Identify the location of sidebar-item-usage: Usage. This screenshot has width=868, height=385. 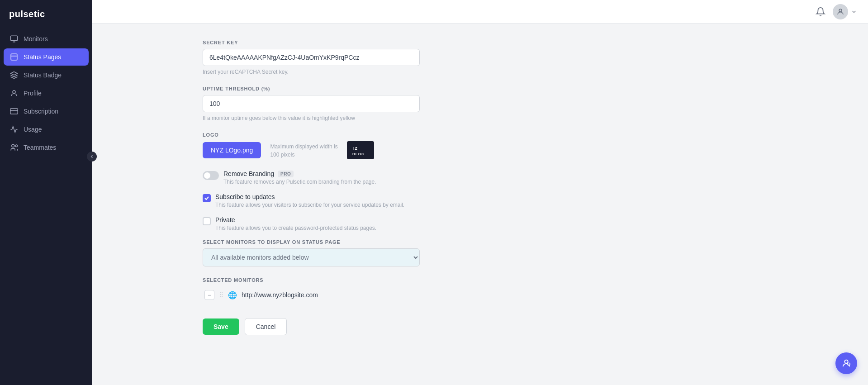
(46, 129).